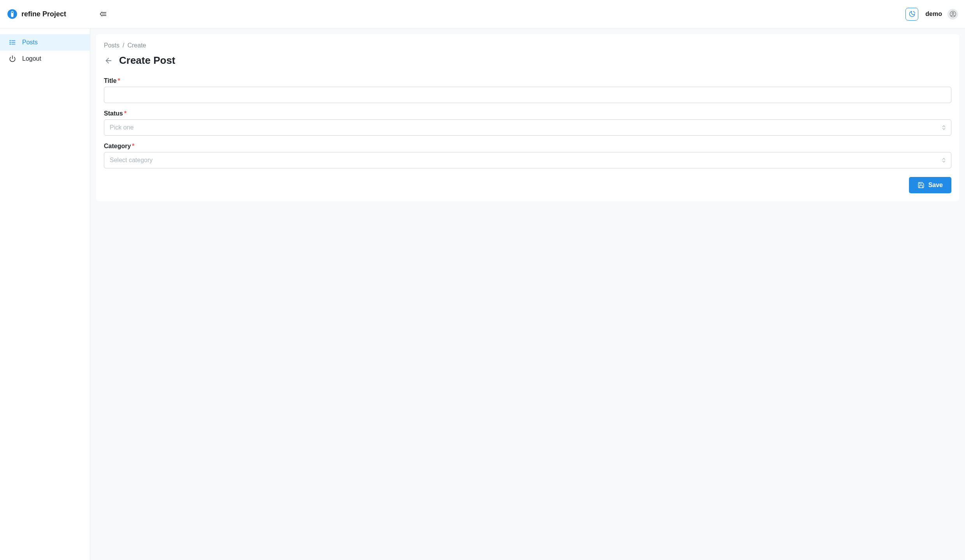 The image size is (965, 560). Describe the element at coordinates (45, 59) in the screenshot. I see `sidebar-item-logout: Logout` at that location.